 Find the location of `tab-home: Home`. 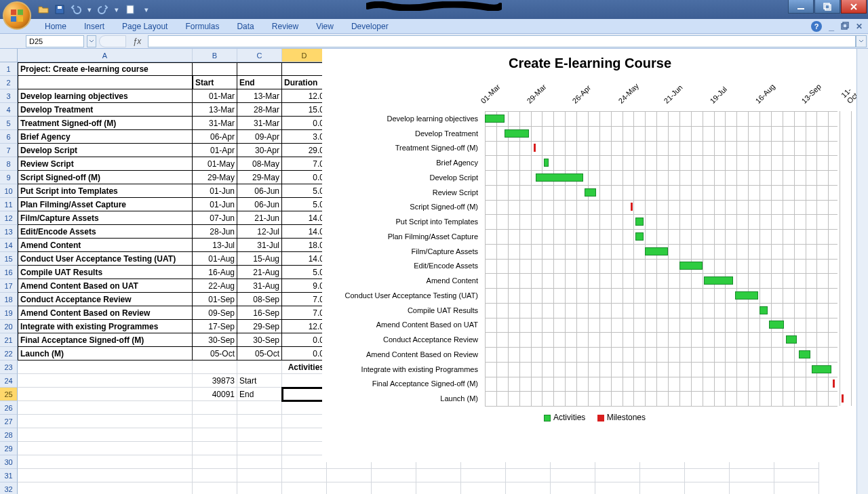

tab-home: Home is located at coordinates (56, 26).